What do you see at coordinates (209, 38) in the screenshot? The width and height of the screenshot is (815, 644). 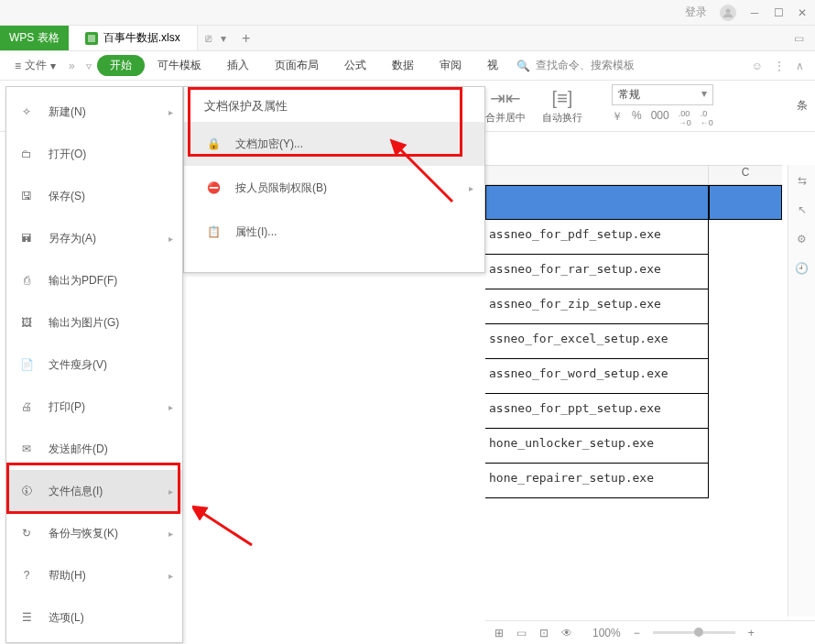 I see `presentation-icon: ⎚` at bounding box center [209, 38].